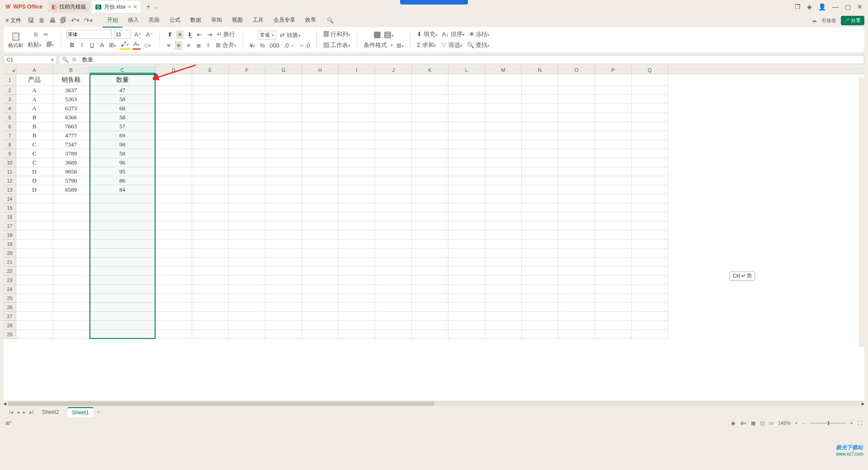 This screenshot has height=470, width=868. What do you see at coordinates (82, 45) in the screenshot?
I see `italic-icon: I` at bounding box center [82, 45].